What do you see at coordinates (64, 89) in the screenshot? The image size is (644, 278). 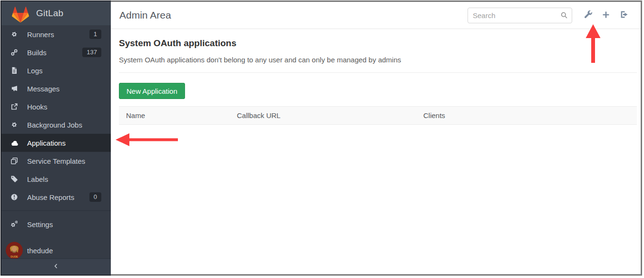 I see `sidebar-item-label: Messages` at bounding box center [64, 89].